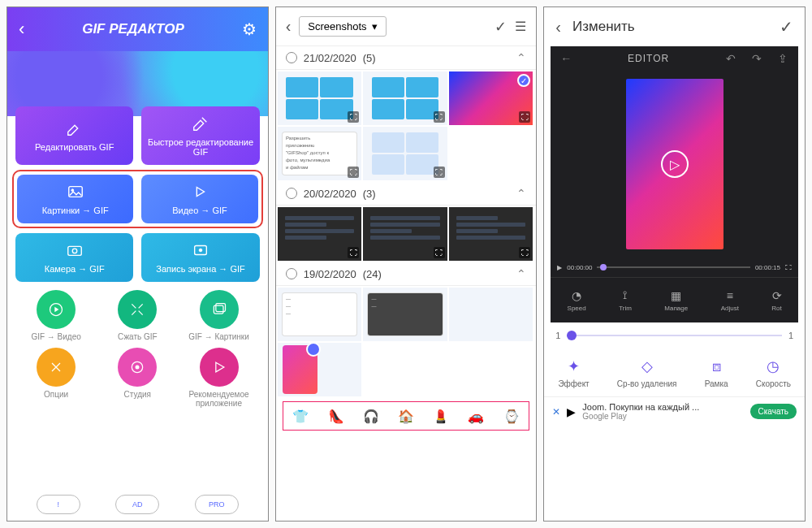  What do you see at coordinates (58, 504) in the screenshot?
I see `pill-info: !` at bounding box center [58, 504].